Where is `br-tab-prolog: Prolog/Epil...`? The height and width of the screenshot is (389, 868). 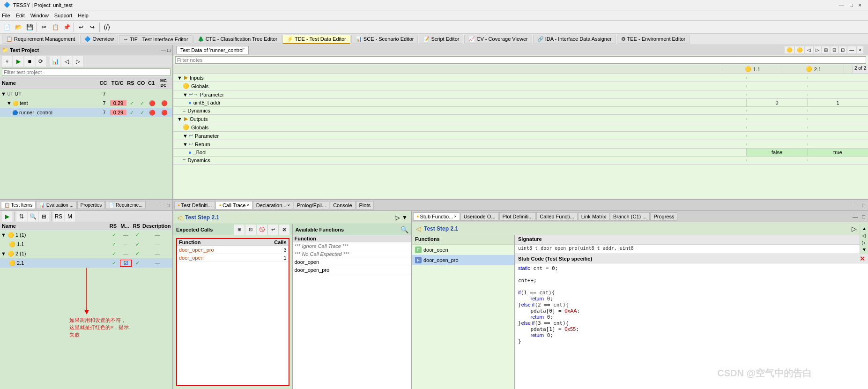 br-tab-prolog: Prolog/Epil... is located at coordinates (312, 205).